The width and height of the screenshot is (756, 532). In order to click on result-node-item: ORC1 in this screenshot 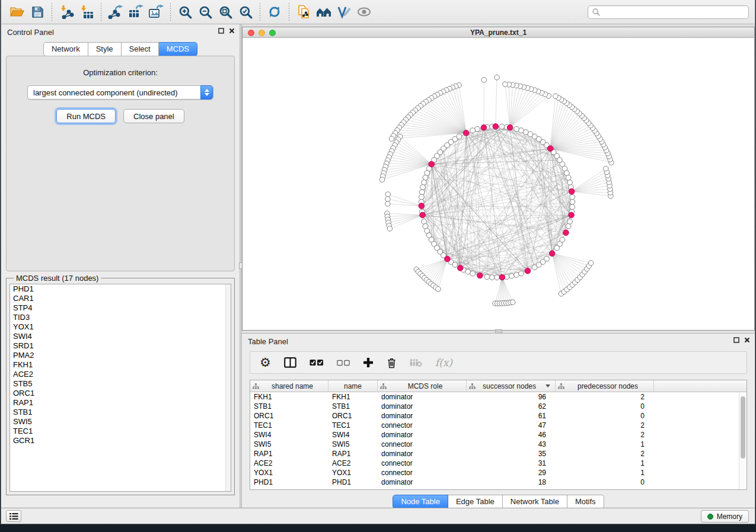, I will do `click(120, 393)`.